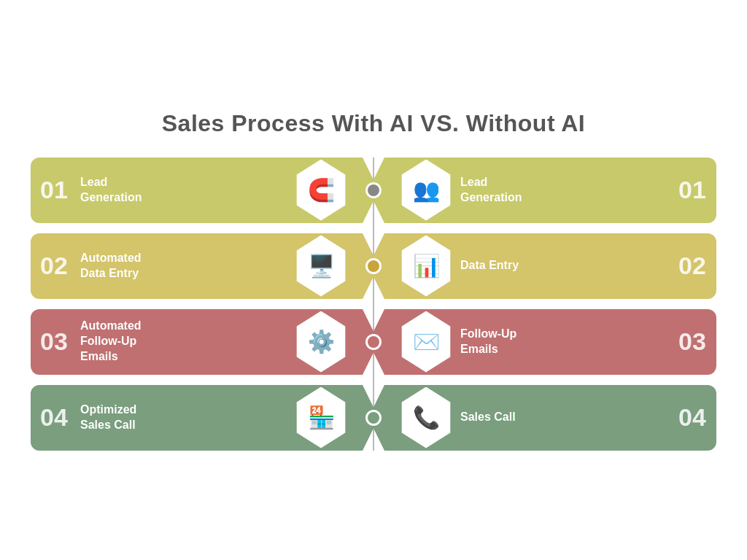  I want to click on icon-left-4: 🏪, so click(321, 418).